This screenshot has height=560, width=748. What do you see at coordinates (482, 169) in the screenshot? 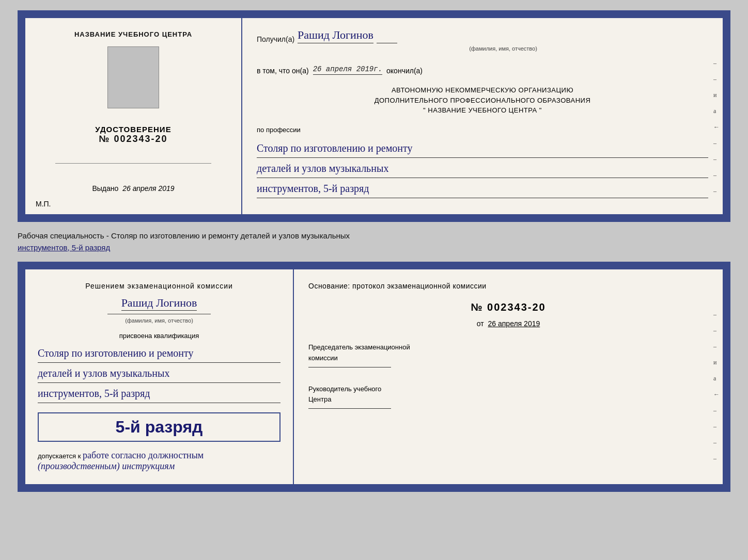
I see `profession-handwritten: Столяр по изготовлению и ремонту деталей…` at bounding box center [482, 169].